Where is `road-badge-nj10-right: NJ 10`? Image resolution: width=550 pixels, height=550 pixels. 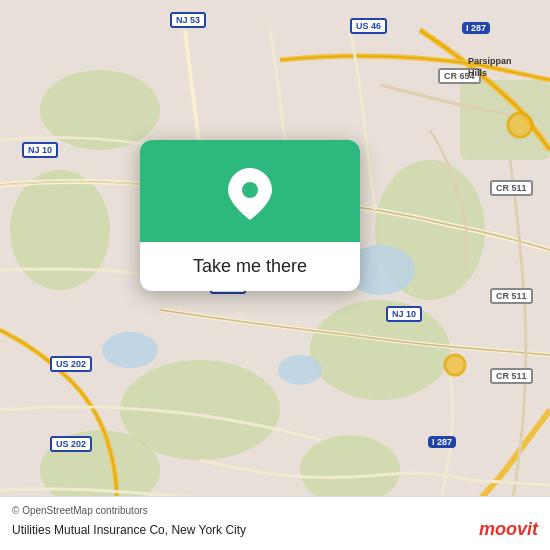 road-badge-nj10-right: NJ 10 is located at coordinates (404, 314).